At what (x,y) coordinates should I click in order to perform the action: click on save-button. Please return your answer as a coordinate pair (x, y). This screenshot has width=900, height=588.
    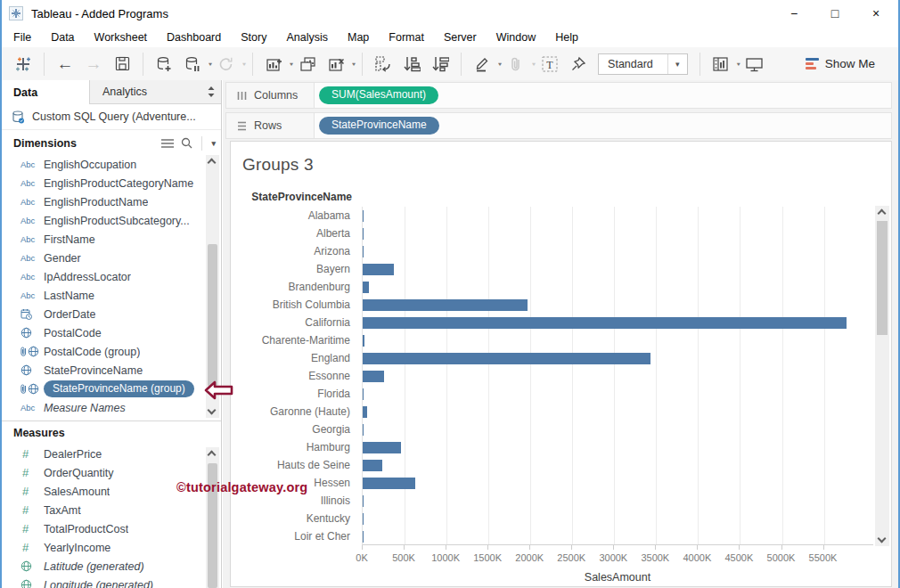
    Looking at the image, I should click on (122, 64).